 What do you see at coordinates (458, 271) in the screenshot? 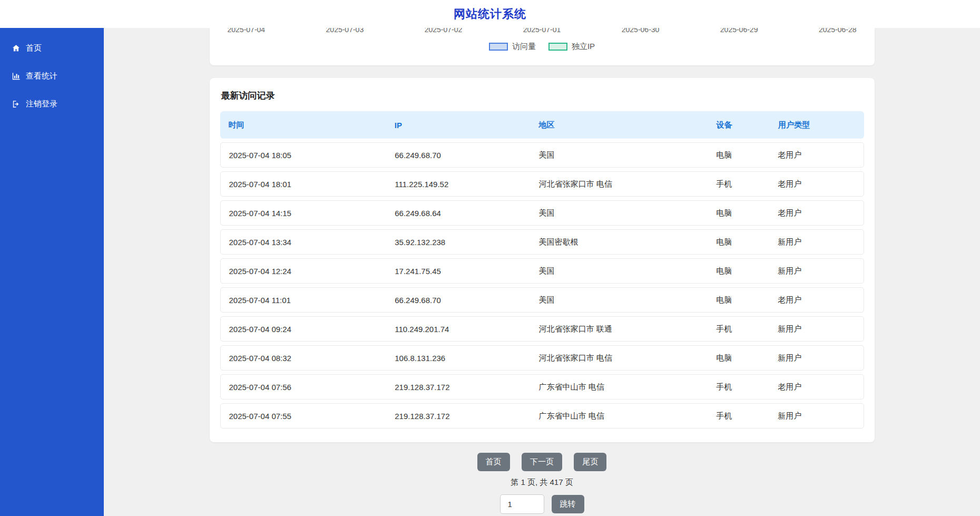
I see `table-cell: 17.241.75.45` at bounding box center [458, 271].